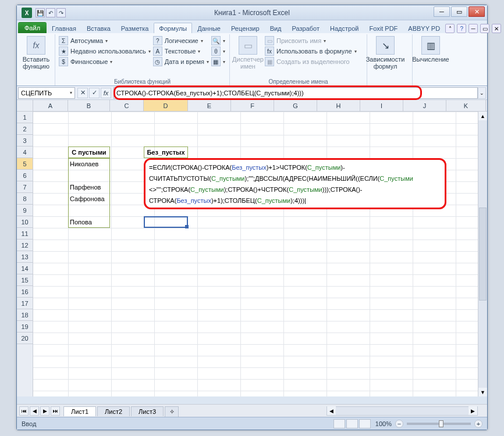 The height and width of the screenshot is (436, 504). What do you see at coordinates (431, 60) in the screenshot?
I see `calculation-button: ▥Вычисление` at bounding box center [431, 60].